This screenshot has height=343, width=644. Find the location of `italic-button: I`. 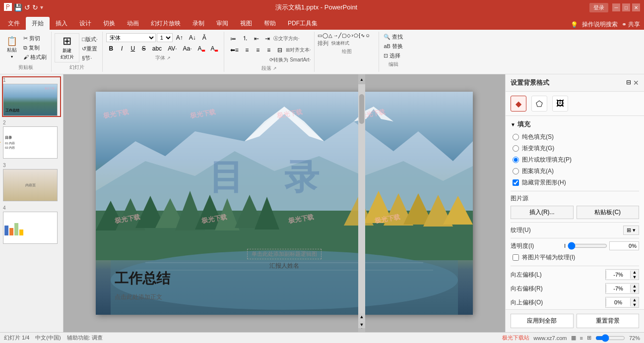

italic-button: I is located at coordinates (122, 49).